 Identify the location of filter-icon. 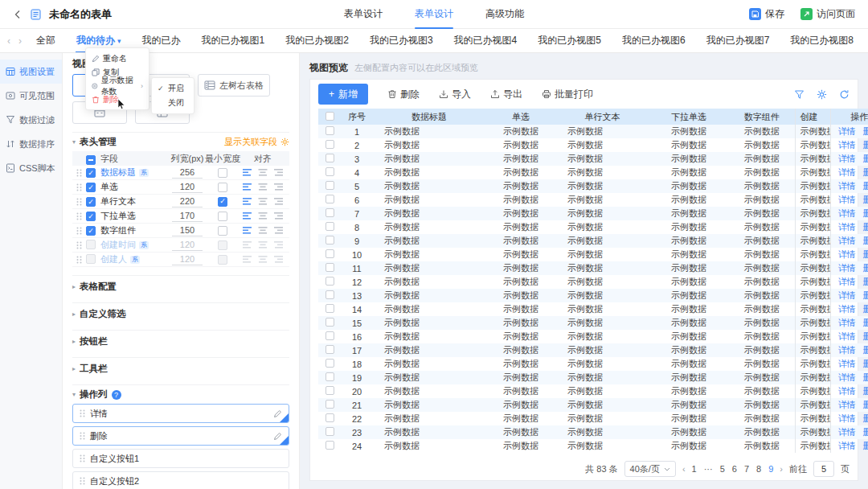
(799, 95).